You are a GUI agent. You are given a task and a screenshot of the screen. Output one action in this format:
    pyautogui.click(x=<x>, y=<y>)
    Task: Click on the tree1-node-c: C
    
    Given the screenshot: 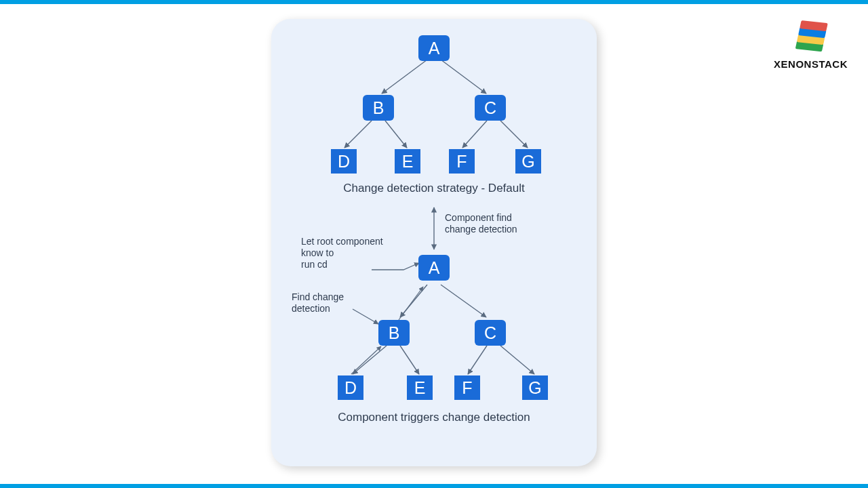 What is the action you would take?
    pyautogui.click(x=490, y=108)
    